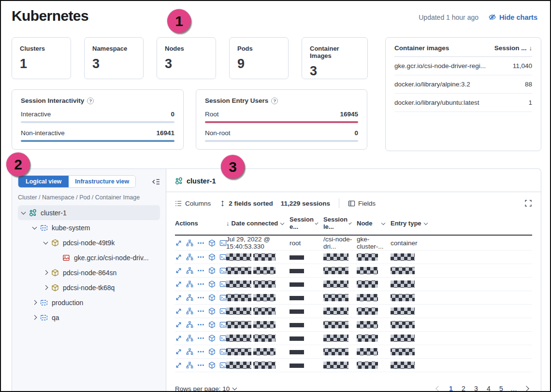  What do you see at coordinates (258, 224) in the screenshot?
I see `column-header-date-connected: ↓ Date connected` at bounding box center [258, 224].